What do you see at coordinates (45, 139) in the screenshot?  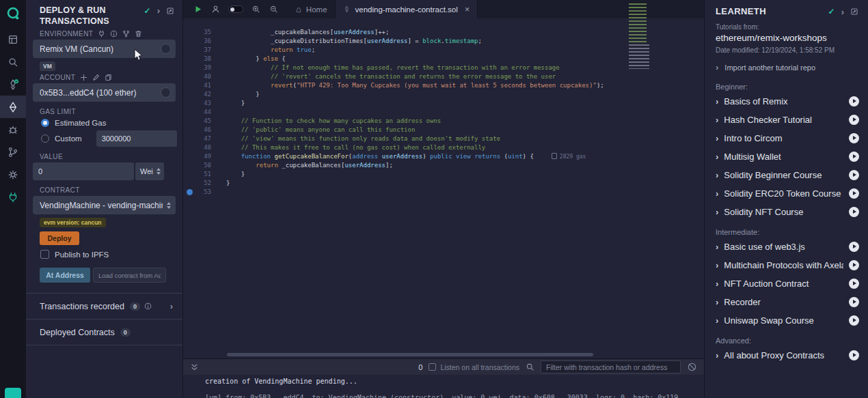 I see `custom-gas-radio` at bounding box center [45, 139].